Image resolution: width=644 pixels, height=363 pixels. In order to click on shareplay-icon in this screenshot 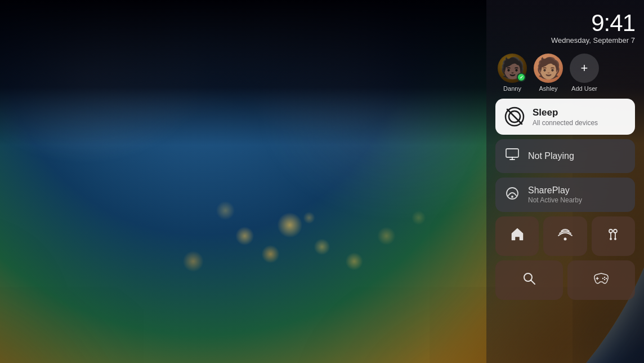, I will do `click(512, 195)`.